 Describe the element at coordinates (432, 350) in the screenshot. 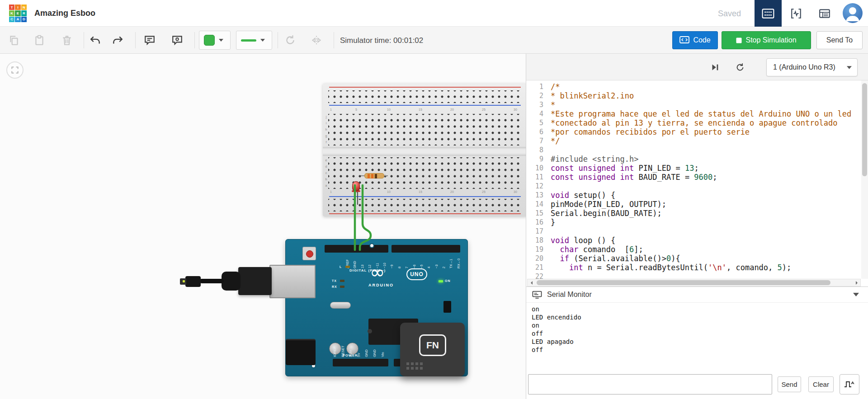

I see `fn-key-overlay: FN` at that location.